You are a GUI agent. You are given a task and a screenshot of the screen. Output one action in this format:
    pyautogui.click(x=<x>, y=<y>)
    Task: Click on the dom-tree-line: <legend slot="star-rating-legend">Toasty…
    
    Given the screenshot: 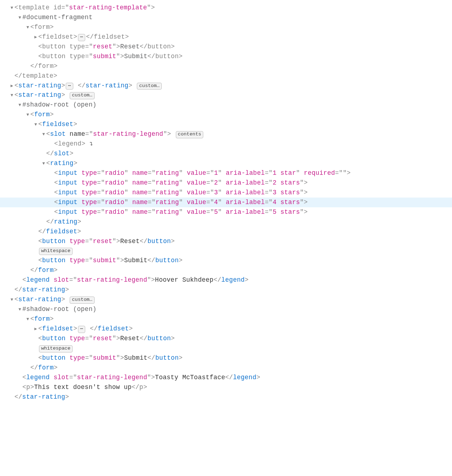 What is the action you would take?
    pyautogui.click(x=226, y=378)
    